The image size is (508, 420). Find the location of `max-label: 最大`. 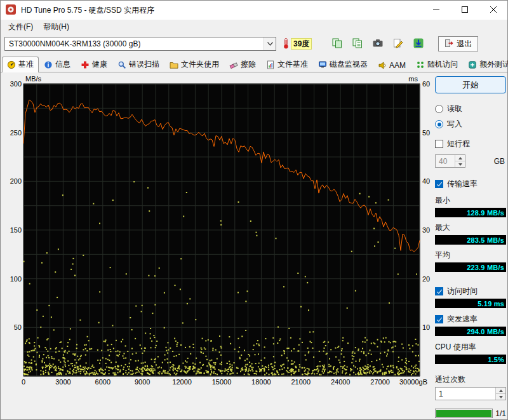

max-label: 最大 is located at coordinates (471, 227).